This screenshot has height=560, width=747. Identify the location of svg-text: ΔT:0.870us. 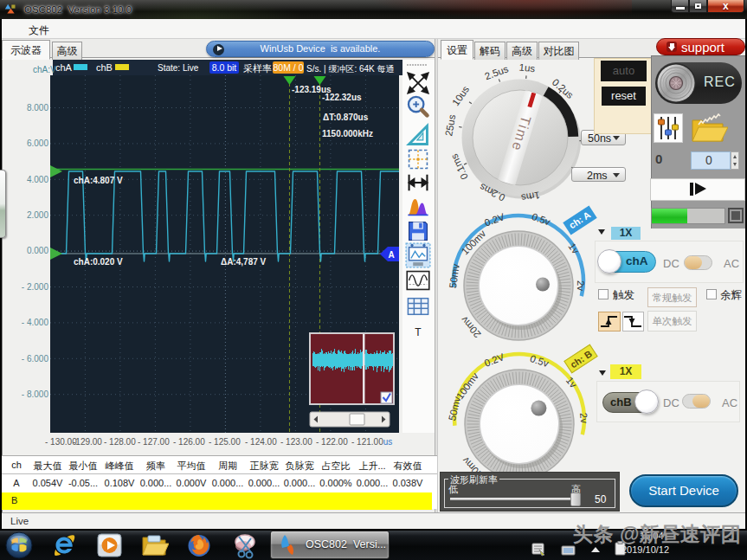
(346, 118).